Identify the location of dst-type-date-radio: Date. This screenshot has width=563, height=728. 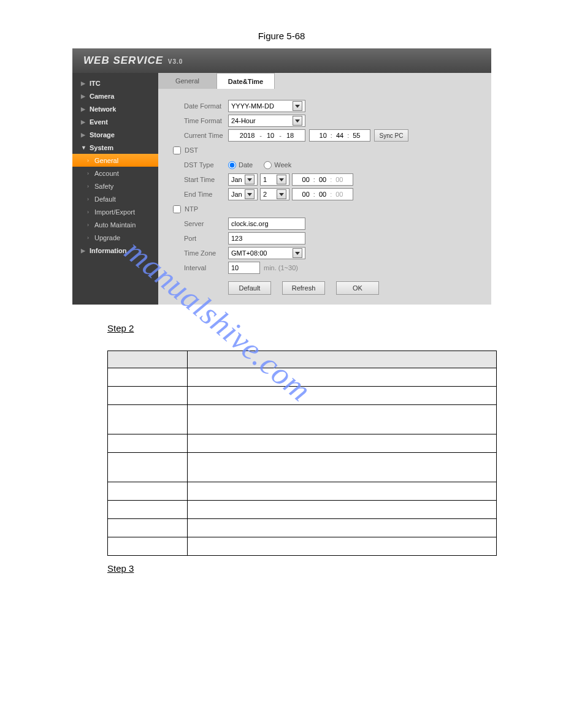
(240, 165).